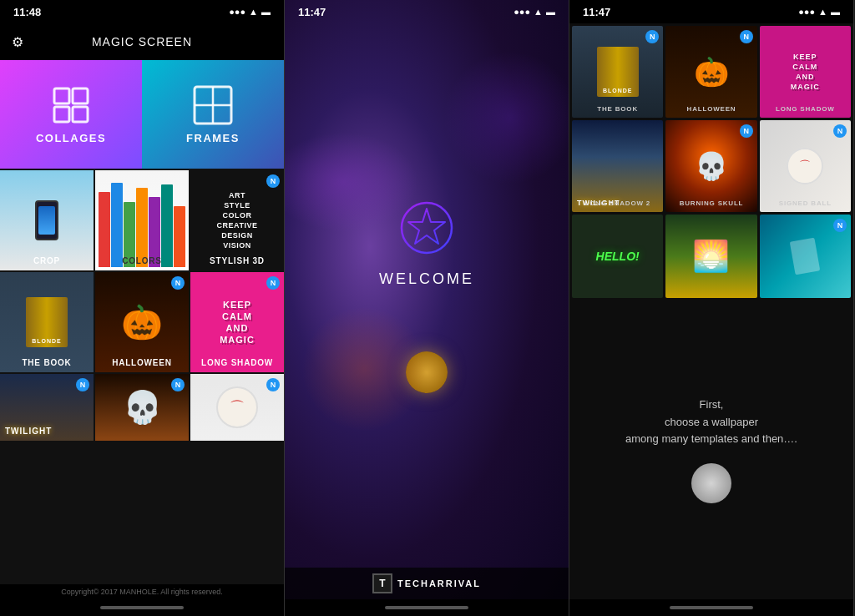 This screenshot has height=616, width=855. What do you see at coordinates (805, 166) in the screenshot?
I see `p3-template-baseball: ⌒ N SIGNED BALL` at bounding box center [805, 166].